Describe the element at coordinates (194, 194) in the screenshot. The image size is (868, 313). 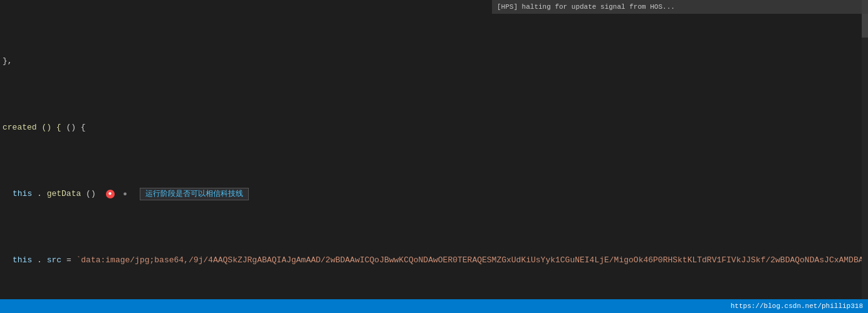
I see `tooltip: 运行阶段是否可以相信科技线` at that location.